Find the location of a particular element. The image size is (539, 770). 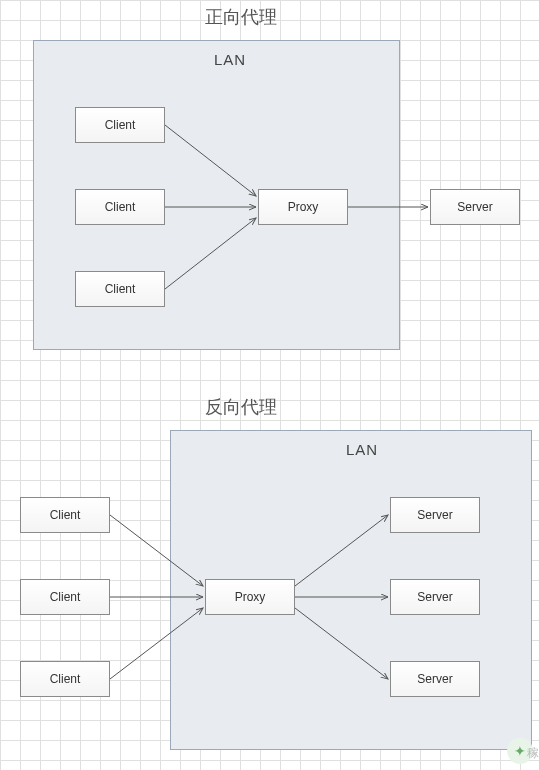

watermark-text: 稼 is located at coordinates (533, 754).